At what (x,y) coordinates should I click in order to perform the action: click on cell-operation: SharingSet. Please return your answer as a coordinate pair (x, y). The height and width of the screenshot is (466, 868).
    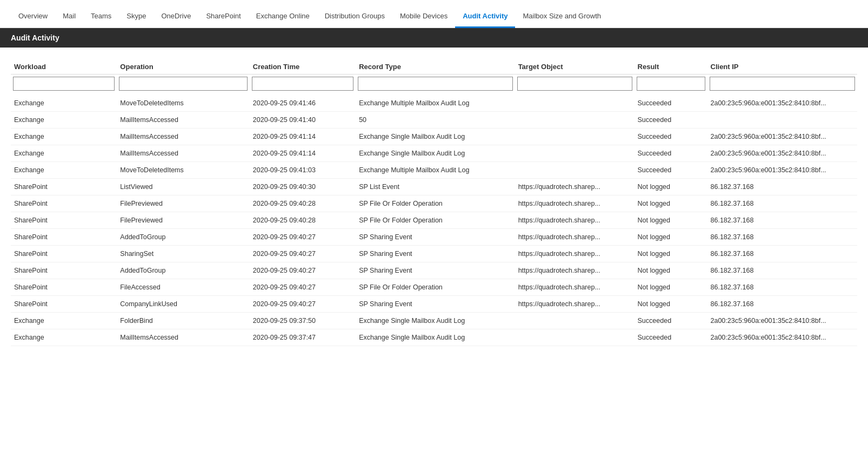
    Looking at the image, I should click on (183, 254).